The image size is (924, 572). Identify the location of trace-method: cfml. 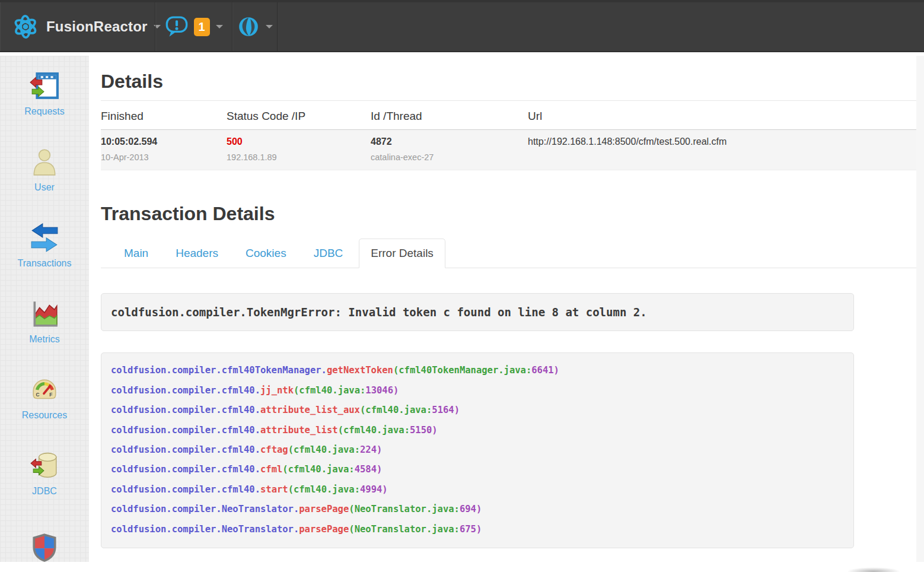
(272, 469).